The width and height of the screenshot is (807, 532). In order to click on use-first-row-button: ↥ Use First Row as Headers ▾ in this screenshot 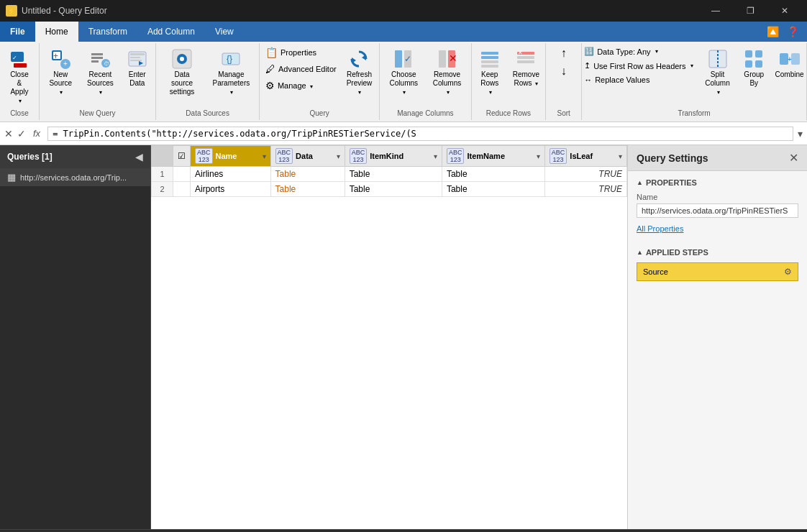, I will do `click(639, 66)`.